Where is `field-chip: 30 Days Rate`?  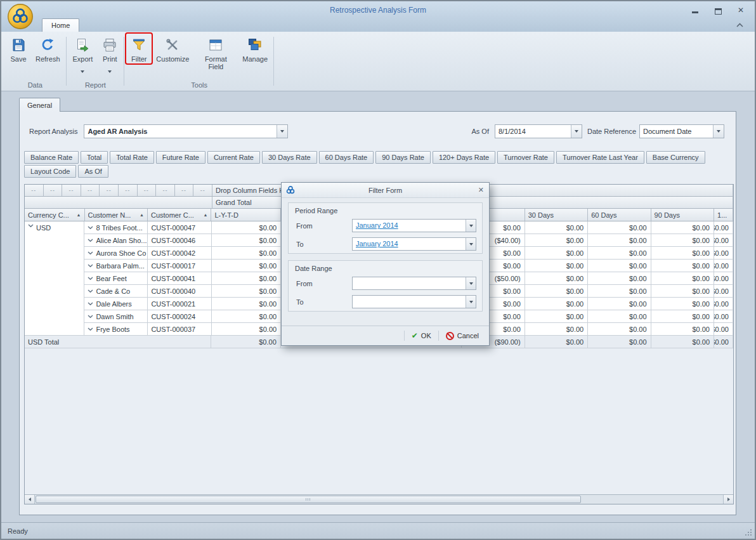
field-chip: 30 Days Rate is located at coordinates (289, 157).